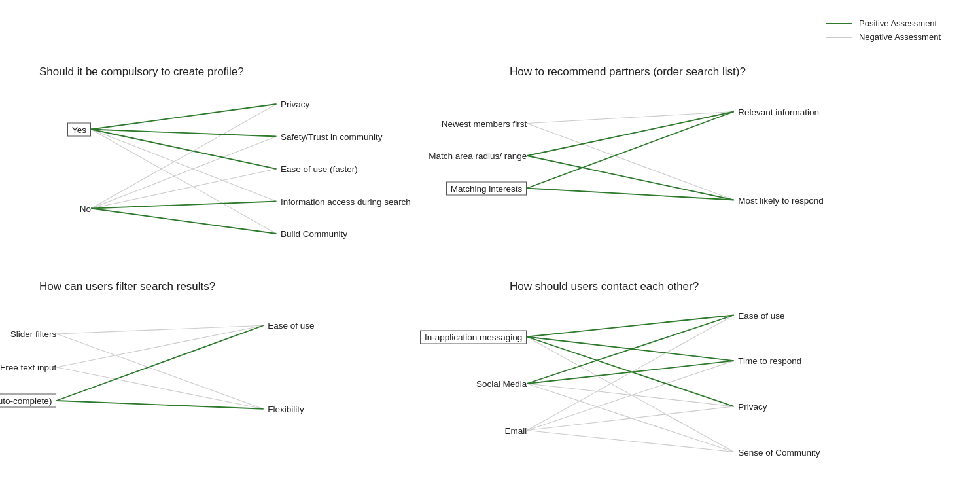 The width and height of the screenshot is (980, 487). Describe the element at coordinates (779, 452) in the screenshot. I see `right-node-3: Sense of Community` at that location.